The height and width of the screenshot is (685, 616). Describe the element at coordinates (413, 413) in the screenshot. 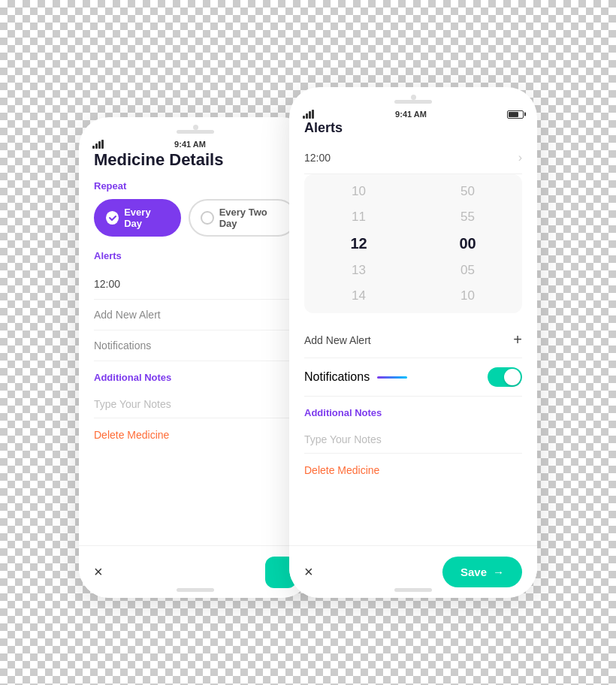

I see `notes-label-2: Additional Notes` at that location.